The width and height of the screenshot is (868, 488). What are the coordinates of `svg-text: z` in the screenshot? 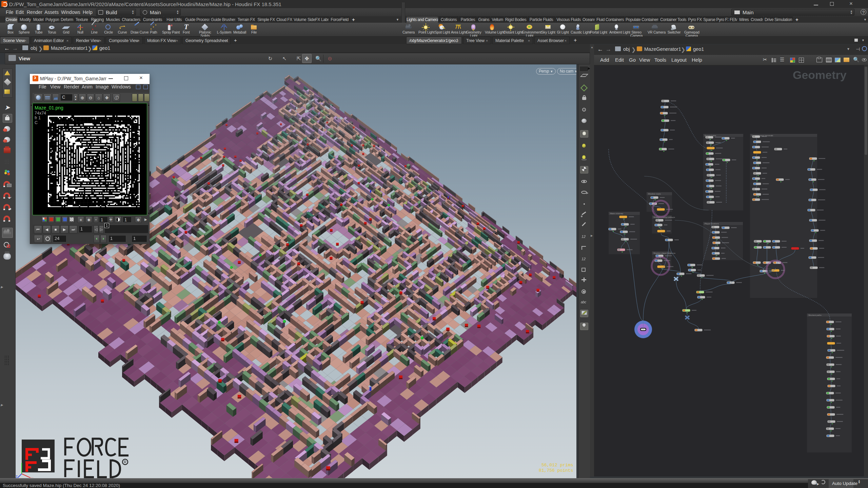 It's located at (17, 476).